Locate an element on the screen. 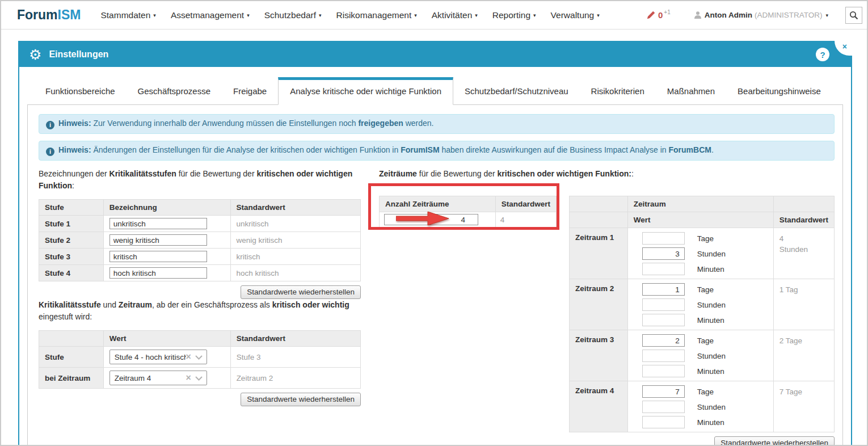  restore-defaults-button-zeitraeume: Standardwerte wiederherstellen is located at coordinates (774, 441).